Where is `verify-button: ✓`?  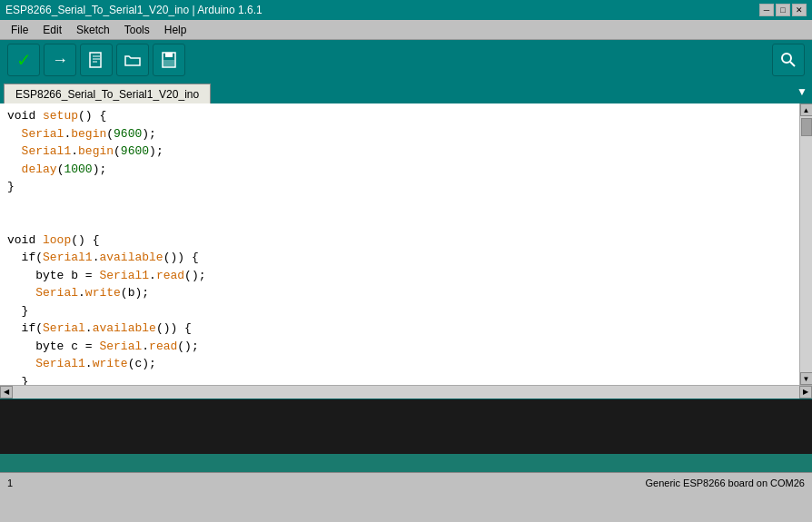 verify-button: ✓ is located at coordinates (24, 60).